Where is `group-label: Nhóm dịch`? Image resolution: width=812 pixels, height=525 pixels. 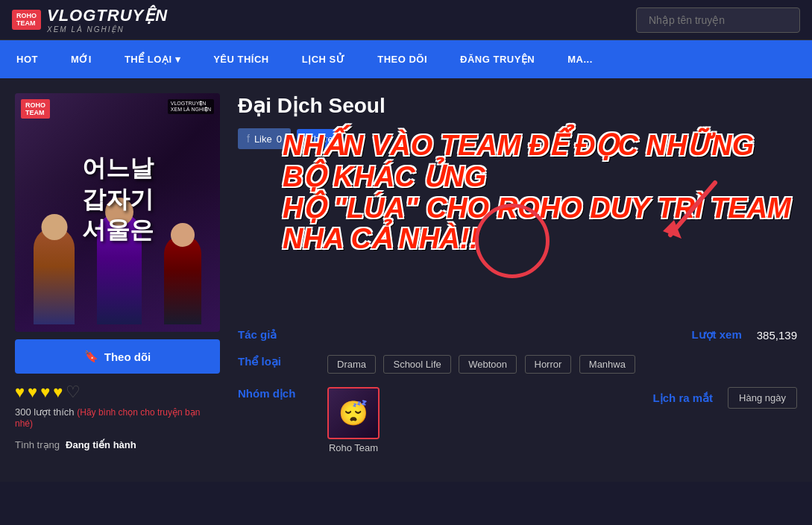 group-label: Nhóm dịch is located at coordinates (275, 394).